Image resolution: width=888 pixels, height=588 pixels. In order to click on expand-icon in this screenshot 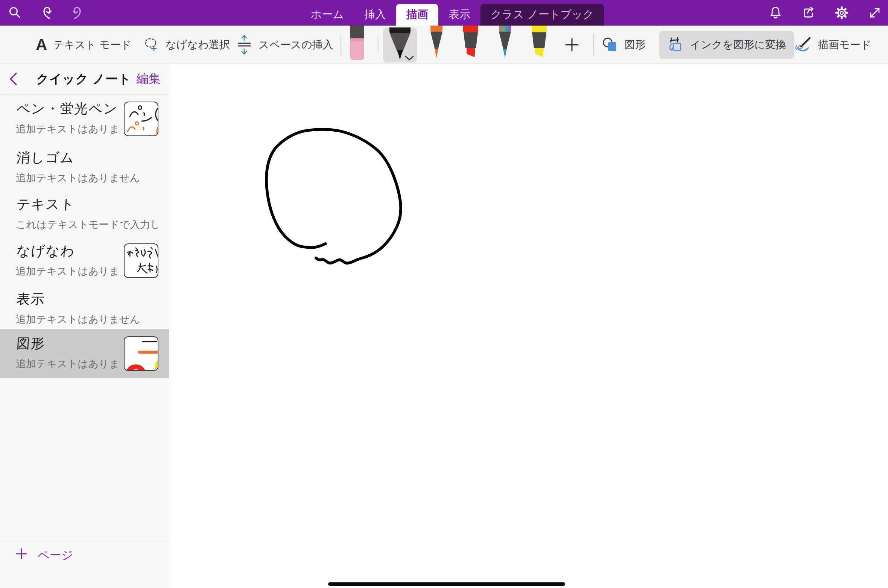, I will do `click(875, 13)`.